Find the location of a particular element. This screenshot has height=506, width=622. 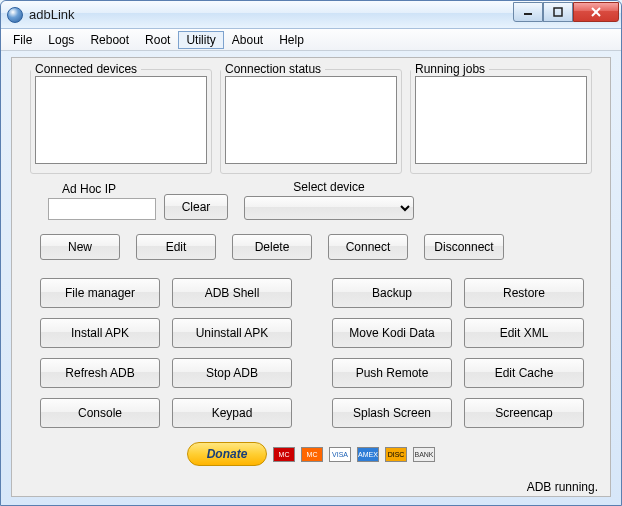

restore-button: Restore is located at coordinates (524, 293).